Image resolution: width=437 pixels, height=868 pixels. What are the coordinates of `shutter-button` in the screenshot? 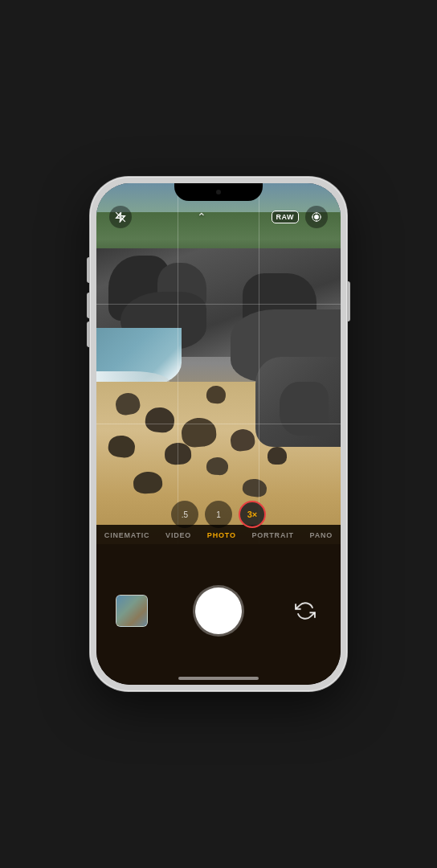 It's located at (218, 611).